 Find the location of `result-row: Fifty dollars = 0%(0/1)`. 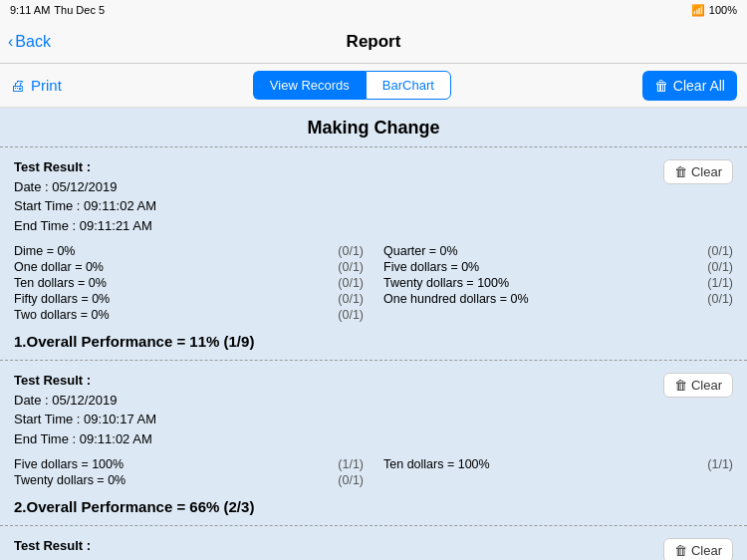

result-row: Fifty dollars = 0%(0/1) is located at coordinates (189, 299).